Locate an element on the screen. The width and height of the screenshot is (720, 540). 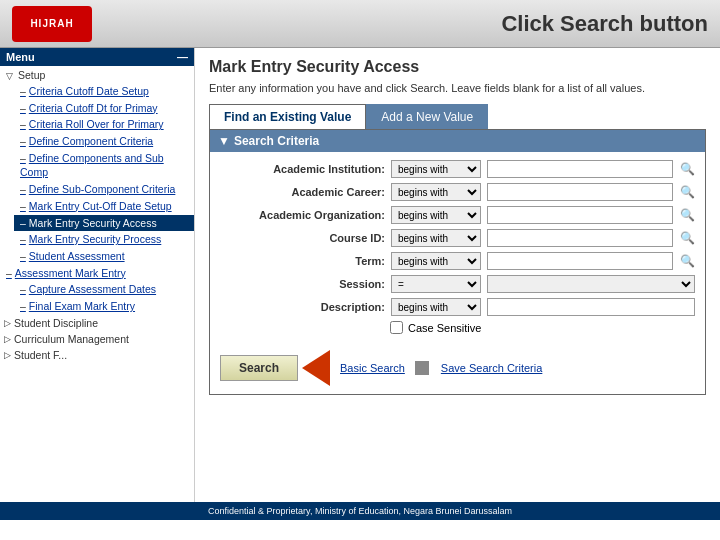
operator-course-id: begins withcontains= is located at coordinates (436, 238).